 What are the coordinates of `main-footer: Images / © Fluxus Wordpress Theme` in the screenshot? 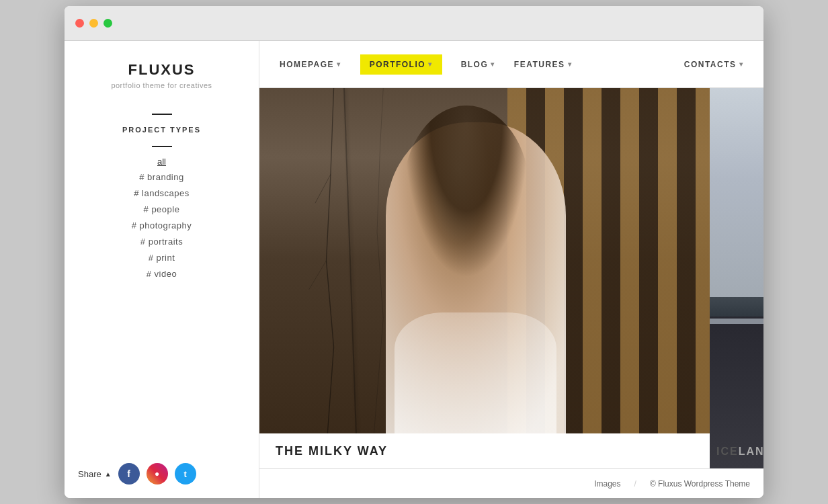 It's located at (511, 483).